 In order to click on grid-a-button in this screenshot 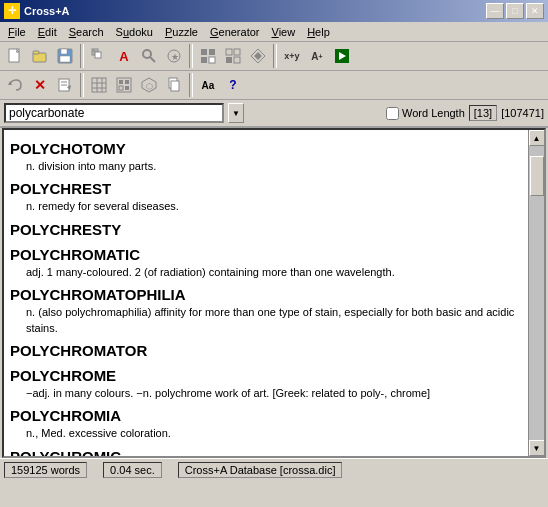, I will do `click(99, 85)`.